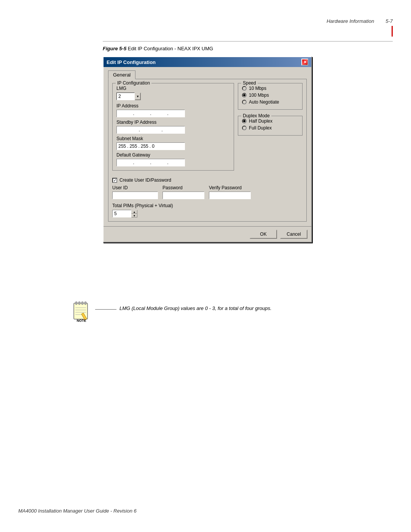 This screenshot has height=532, width=411. Describe the element at coordinates (270, 121) in the screenshot. I see `half-duplex-option: Half Duplex` at that location.